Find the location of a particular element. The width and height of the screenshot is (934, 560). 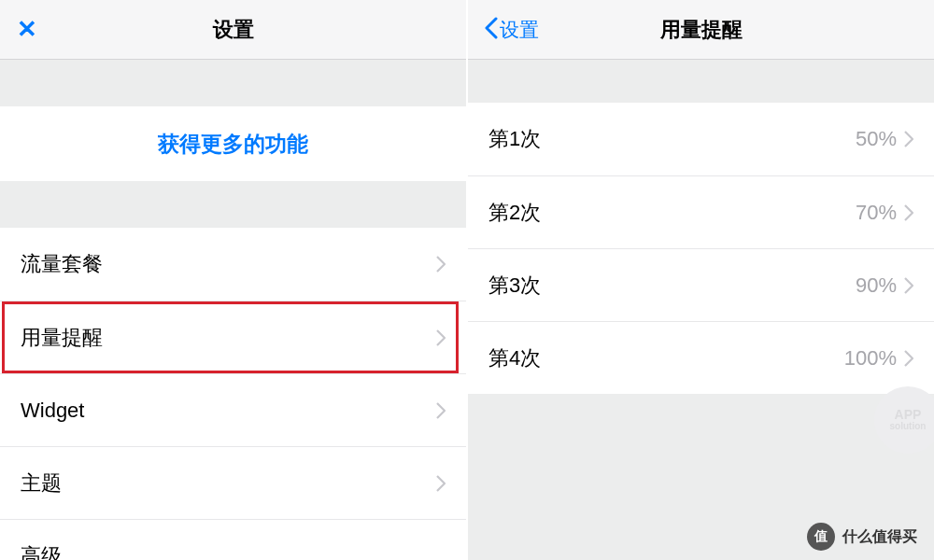

row-label: 第2次 is located at coordinates (672, 213).